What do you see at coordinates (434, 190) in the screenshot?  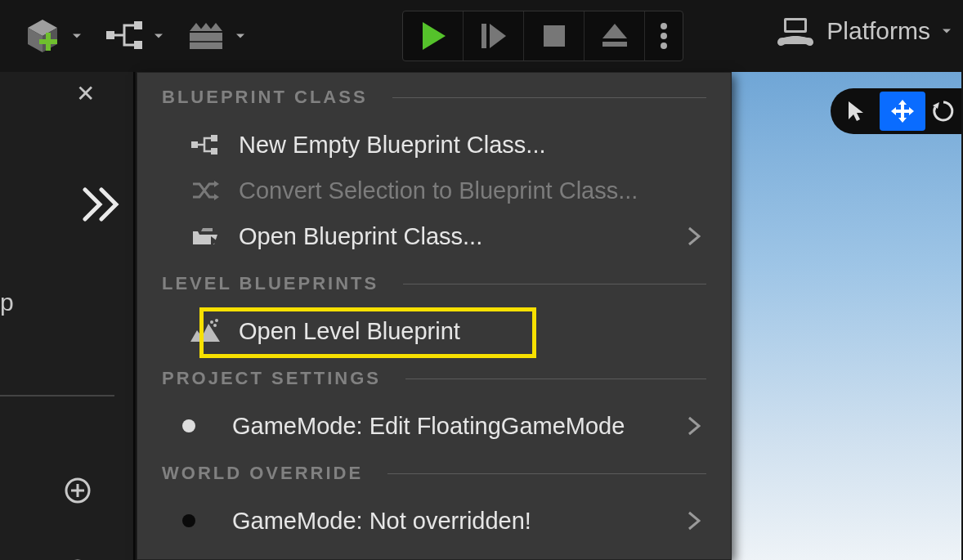 I see `menu-item-convert-selection: Convert Selection to Blueprint Class...` at bounding box center [434, 190].